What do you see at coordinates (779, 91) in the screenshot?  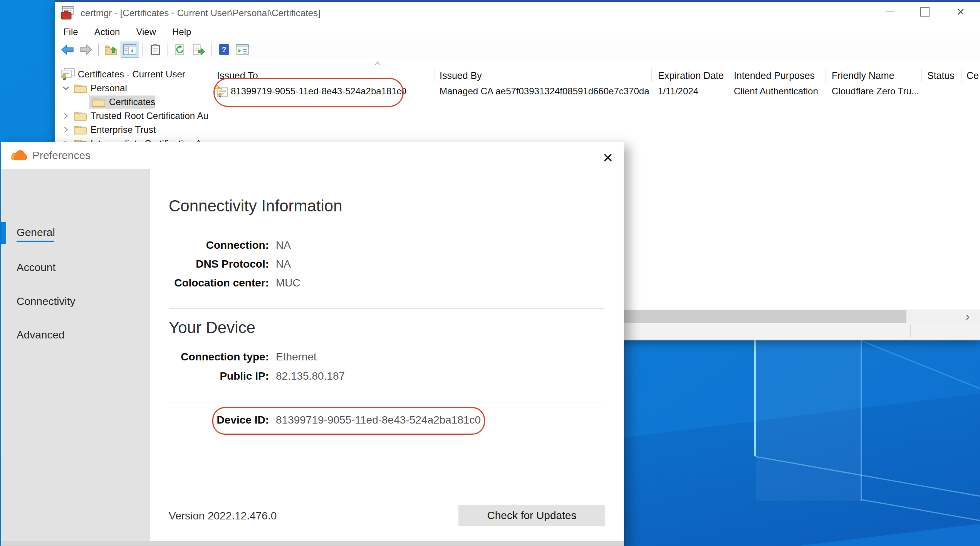 I see `cert-row-intended-purposes: Client Authentication` at bounding box center [779, 91].